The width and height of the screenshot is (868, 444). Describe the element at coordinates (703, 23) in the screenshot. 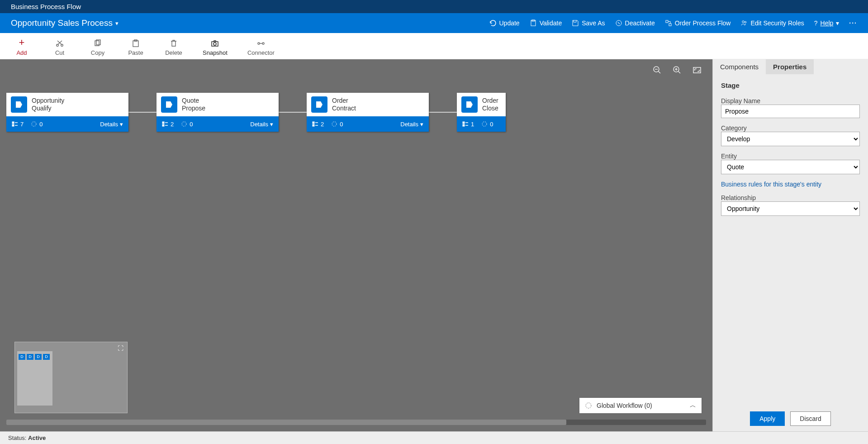

I see `order-flow-label: Order Process Flow` at that location.